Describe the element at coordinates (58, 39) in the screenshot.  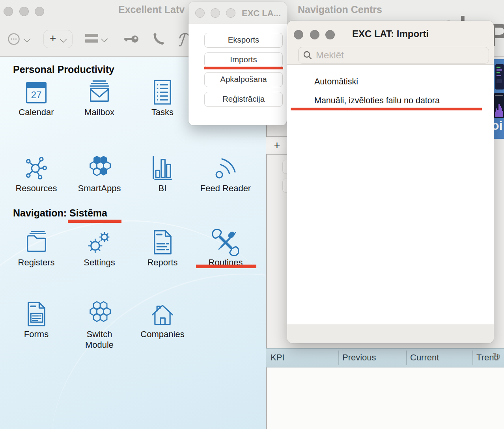
I see `new-item-button: +` at that location.